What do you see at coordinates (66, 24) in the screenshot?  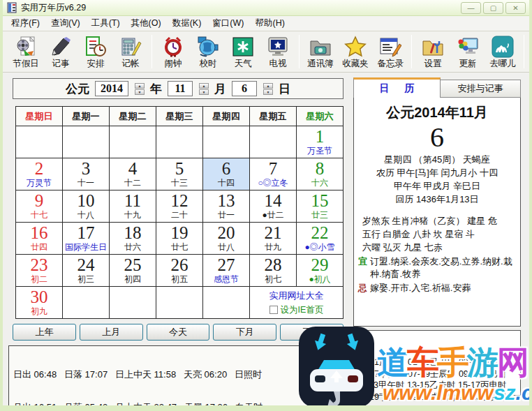 I see `menu-item-2: 查询(V)` at bounding box center [66, 24].